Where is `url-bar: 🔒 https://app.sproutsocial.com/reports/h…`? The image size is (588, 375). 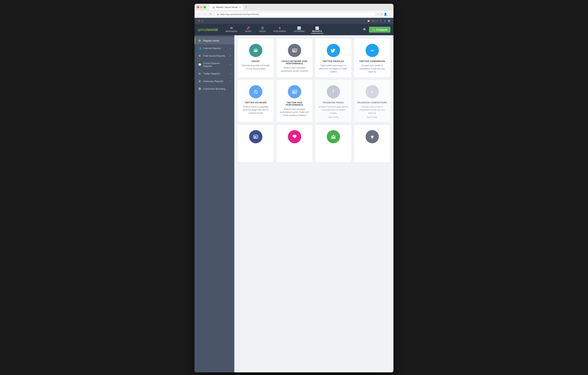 url-bar: 🔒 https://app.sproutsocial.com/reports/h… is located at coordinates (295, 14).